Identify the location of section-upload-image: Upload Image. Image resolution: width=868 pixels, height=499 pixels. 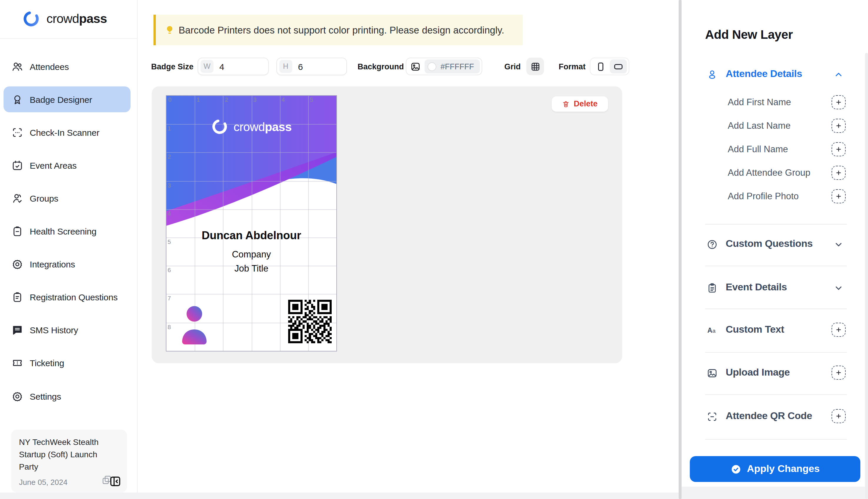
(775, 373).